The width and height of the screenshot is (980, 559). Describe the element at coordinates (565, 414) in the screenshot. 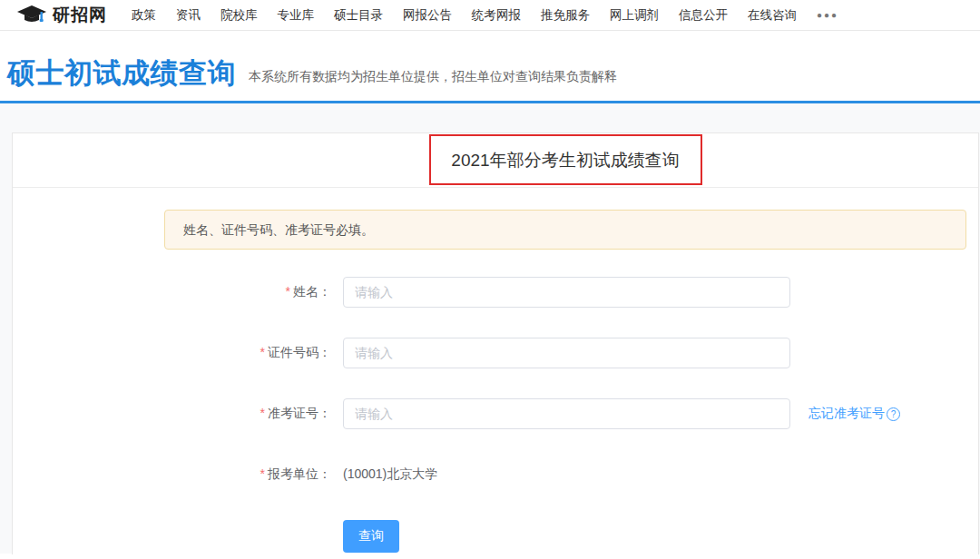

I see `form-row-admission-ticket: *准考证号： 忘记准考证号 ?` at that location.